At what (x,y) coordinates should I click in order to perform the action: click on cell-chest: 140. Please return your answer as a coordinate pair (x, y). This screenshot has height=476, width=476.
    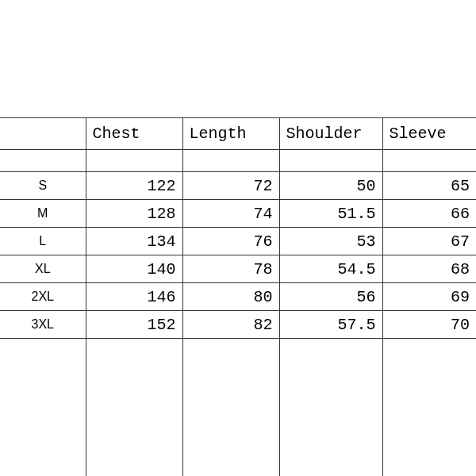
    Looking at the image, I should click on (134, 270).